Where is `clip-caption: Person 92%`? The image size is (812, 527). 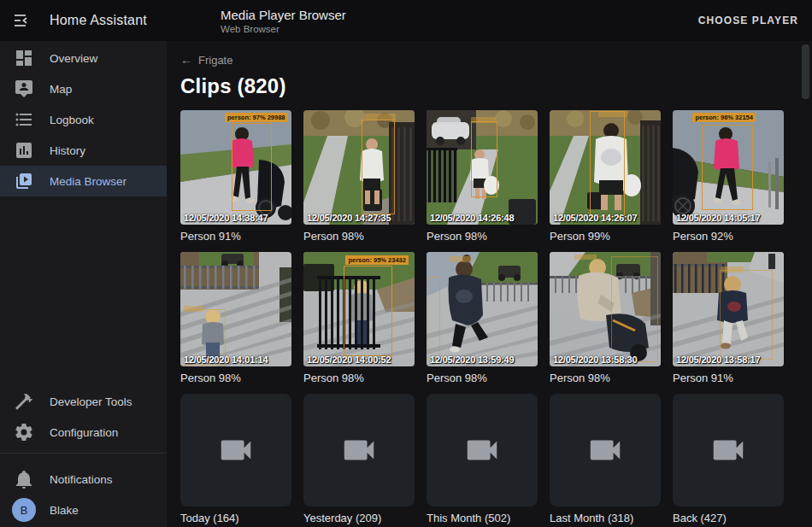 clip-caption: Person 92% is located at coordinates (728, 236).